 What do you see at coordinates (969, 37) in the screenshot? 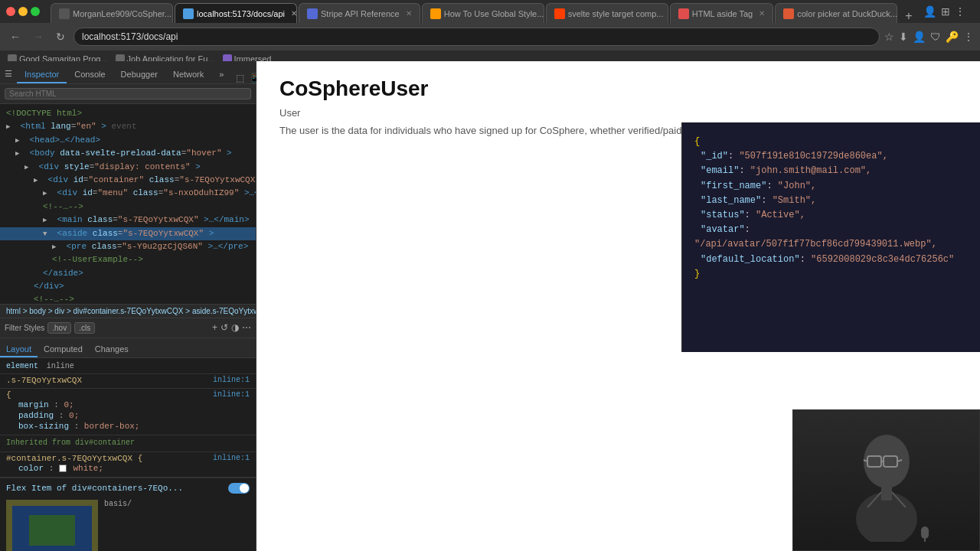
I see `more-icon: ⋮` at bounding box center [969, 37].